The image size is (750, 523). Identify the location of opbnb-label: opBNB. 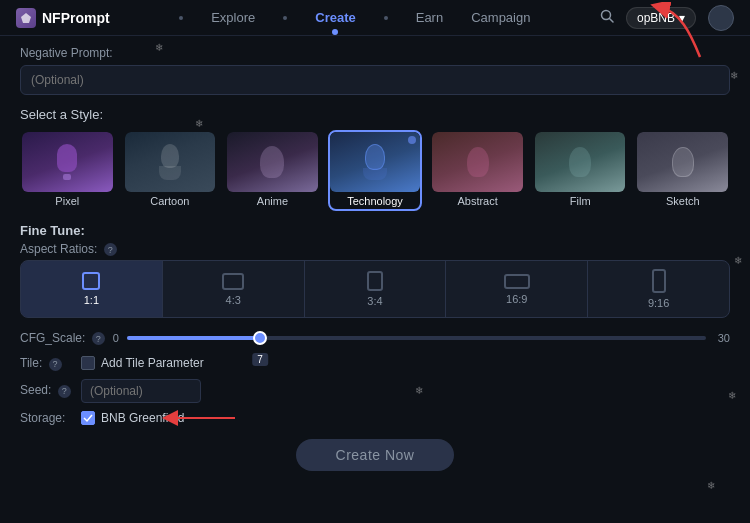
(656, 18).